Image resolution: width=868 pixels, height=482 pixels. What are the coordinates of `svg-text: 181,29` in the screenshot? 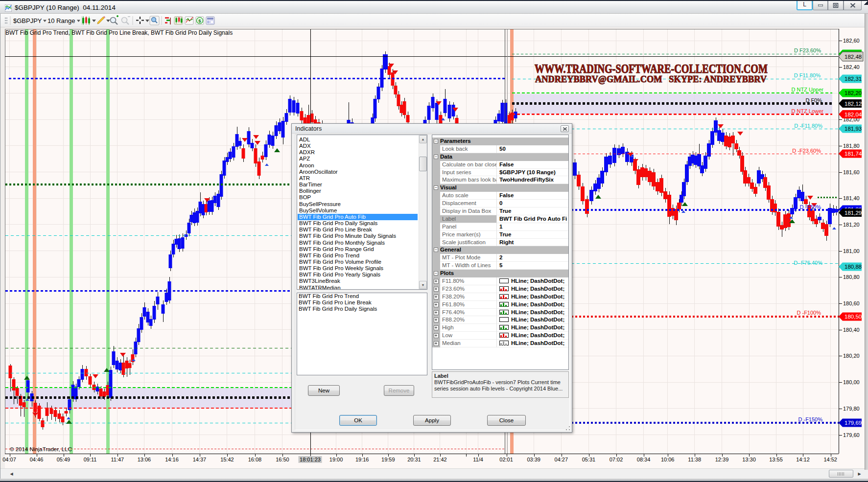 It's located at (853, 213).